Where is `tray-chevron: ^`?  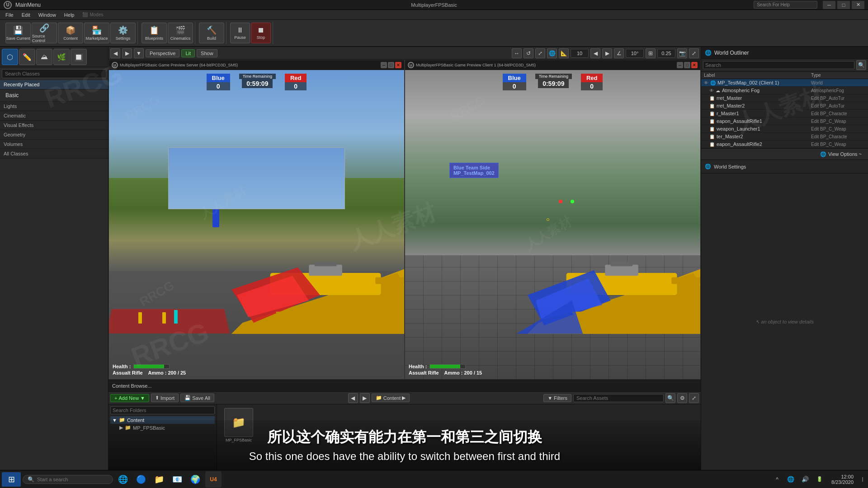 tray-chevron: ^ is located at coordinates (777, 479).